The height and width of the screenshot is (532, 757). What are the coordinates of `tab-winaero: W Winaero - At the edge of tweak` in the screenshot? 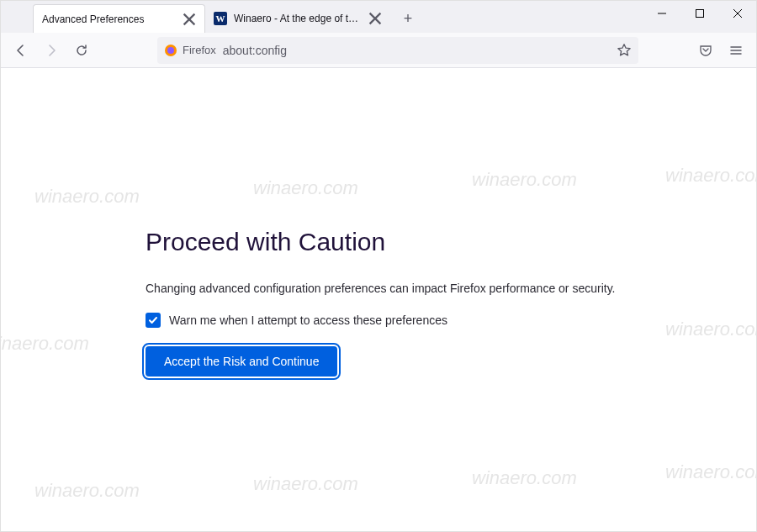 It's located at (298, 18).